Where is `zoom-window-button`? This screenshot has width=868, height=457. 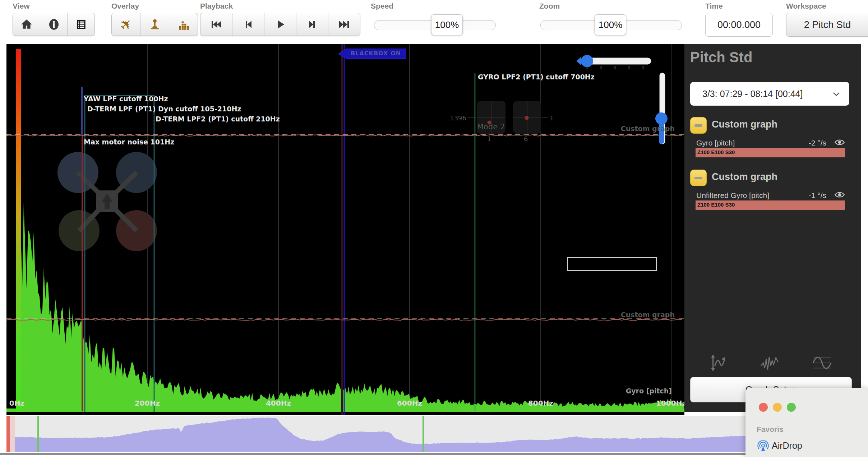 zoom-window-button is located at coordinates (791, 407).